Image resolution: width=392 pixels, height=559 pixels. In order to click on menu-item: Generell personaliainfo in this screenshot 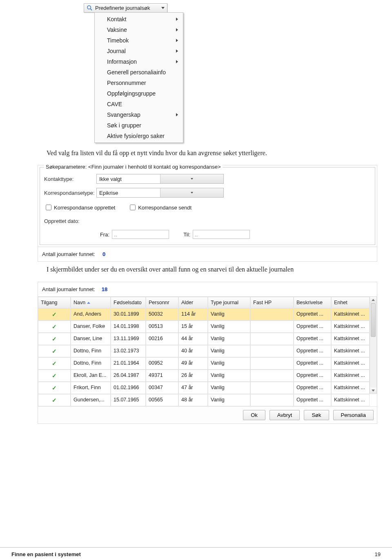, I will do `click(139, 72)`.